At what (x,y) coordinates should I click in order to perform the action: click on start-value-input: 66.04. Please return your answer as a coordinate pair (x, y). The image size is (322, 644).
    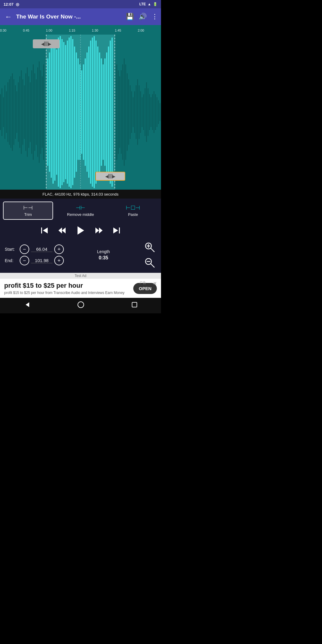
    Looking at the image, I should click on (42, 249).